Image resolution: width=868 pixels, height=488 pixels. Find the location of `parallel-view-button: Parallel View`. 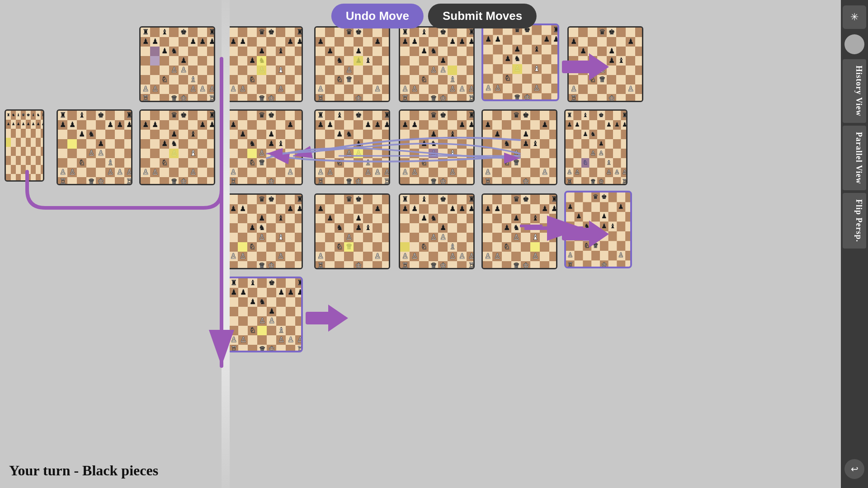

parallel-view-button: Parallel View is located at coordinates (854, 158).